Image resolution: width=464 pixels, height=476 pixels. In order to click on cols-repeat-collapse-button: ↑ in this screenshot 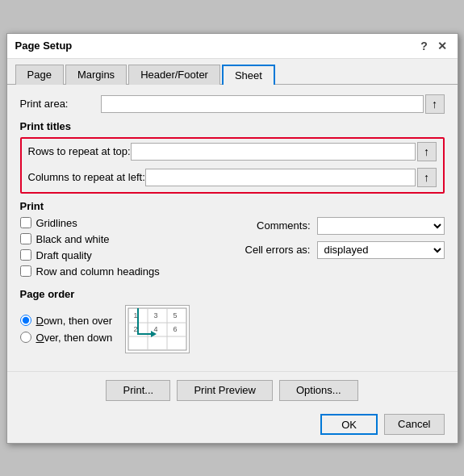, I will do `click(427, 177)`.